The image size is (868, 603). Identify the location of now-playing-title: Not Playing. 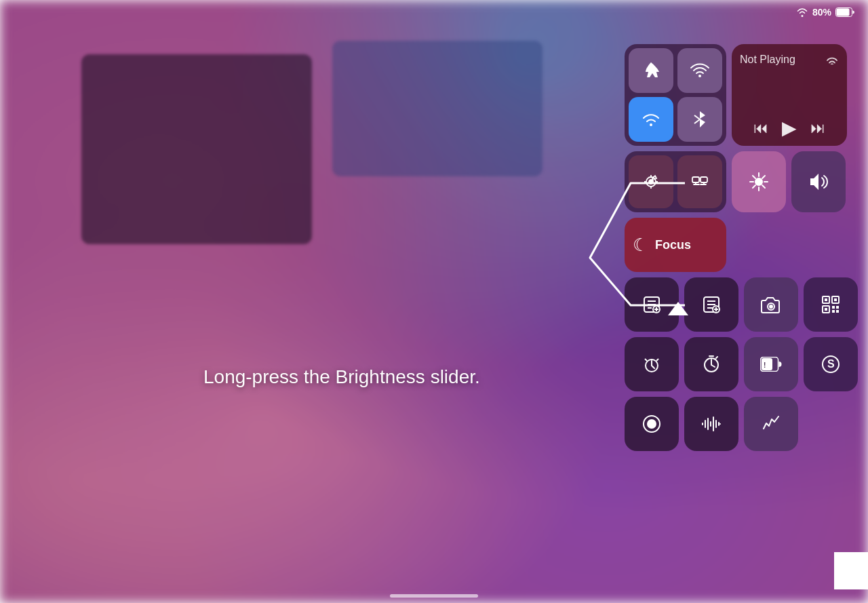
(768, 60).